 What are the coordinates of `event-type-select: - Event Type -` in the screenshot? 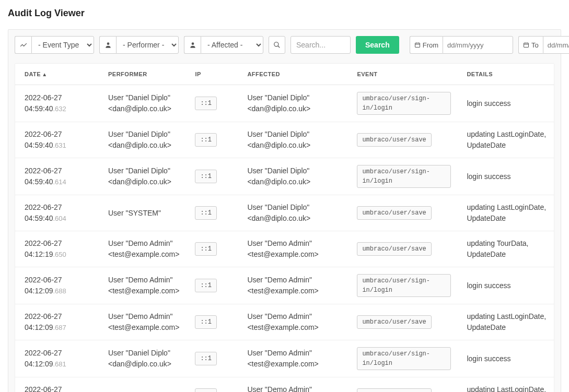 It's located at (63, 45).